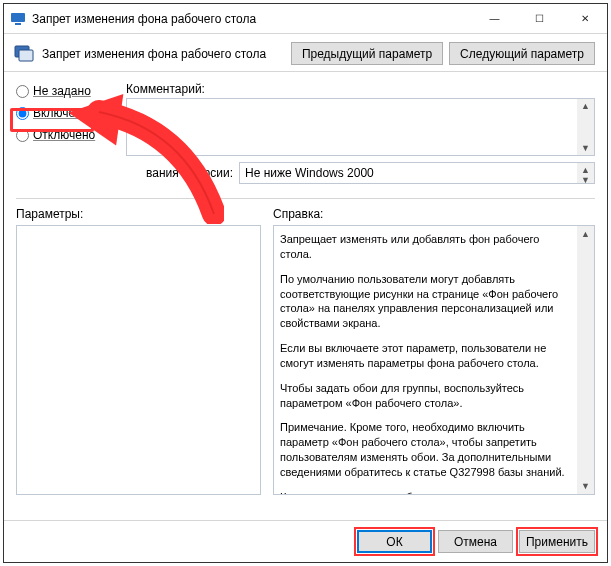 The width and height of the screenshot is (611, 566). I want to click on divider, so click(306, 198).